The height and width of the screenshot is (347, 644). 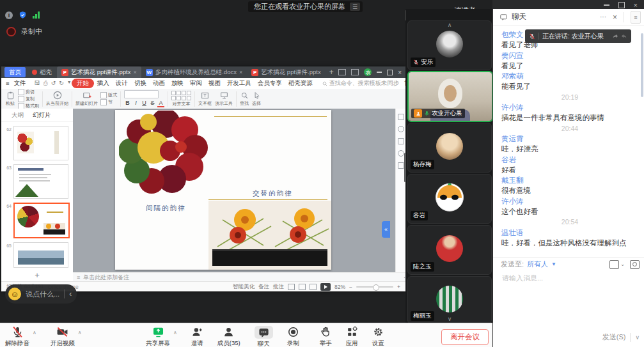 I want to click on reply-arrow-icon, so click(x=624, y=36).